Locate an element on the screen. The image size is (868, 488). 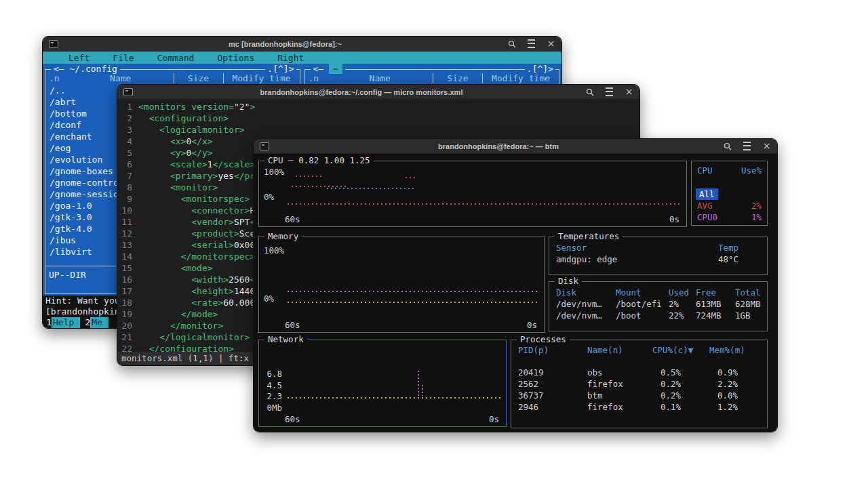
code-line: 1 <monitors version="2"> is located at coordinates (378, 107).